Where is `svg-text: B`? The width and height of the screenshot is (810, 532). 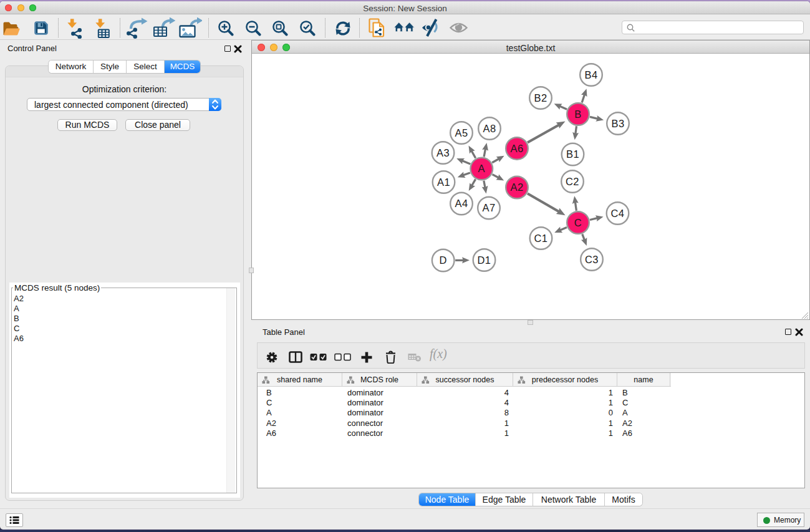 svg-text: B is located at coordinates (577, 114).